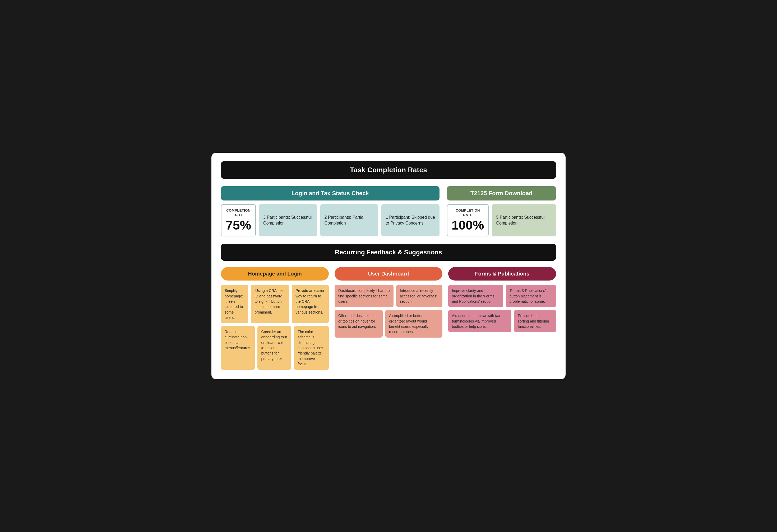 This screenshot has width=777, height=532. Describe the element at coordinates (359, 323) in the screenshot. I see `feedback-item-dashboard-1-0: Offer brief descriptions or tooltips on …` at that location.